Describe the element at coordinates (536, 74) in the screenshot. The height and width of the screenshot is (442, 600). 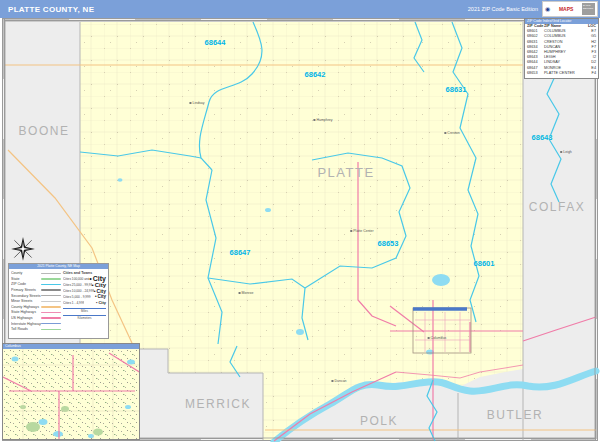
I see `zip-cell: 68653` at that location.